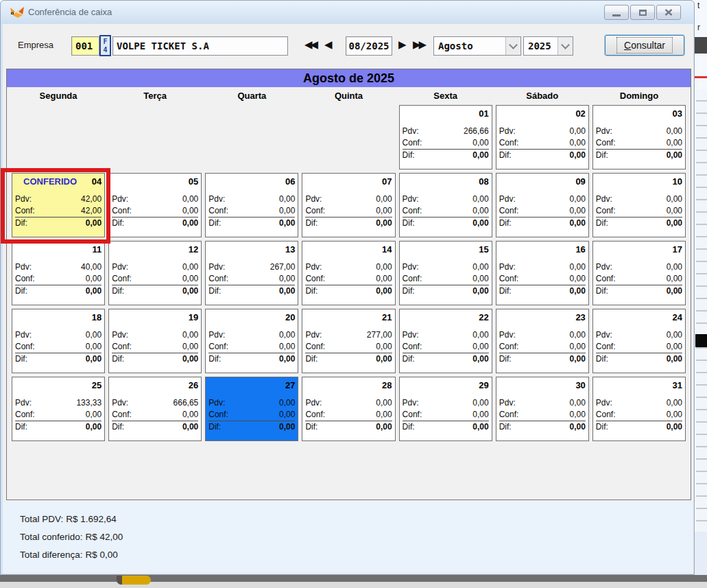 Image resolution: width=707 pixels, height=588 pixels. Describe the element at coordinates (477, 46) in the screenshot. I see `month-select: Agosto` at that location.